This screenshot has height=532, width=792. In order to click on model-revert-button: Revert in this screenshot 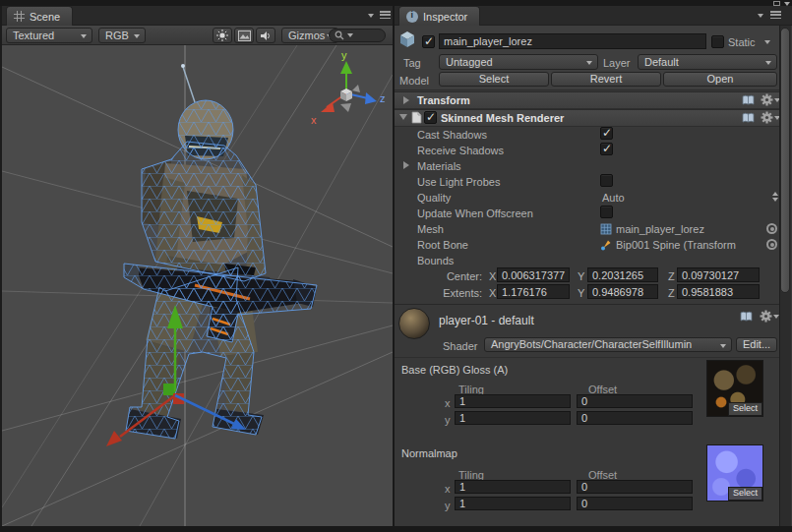, I will do `click(606, 79)`.